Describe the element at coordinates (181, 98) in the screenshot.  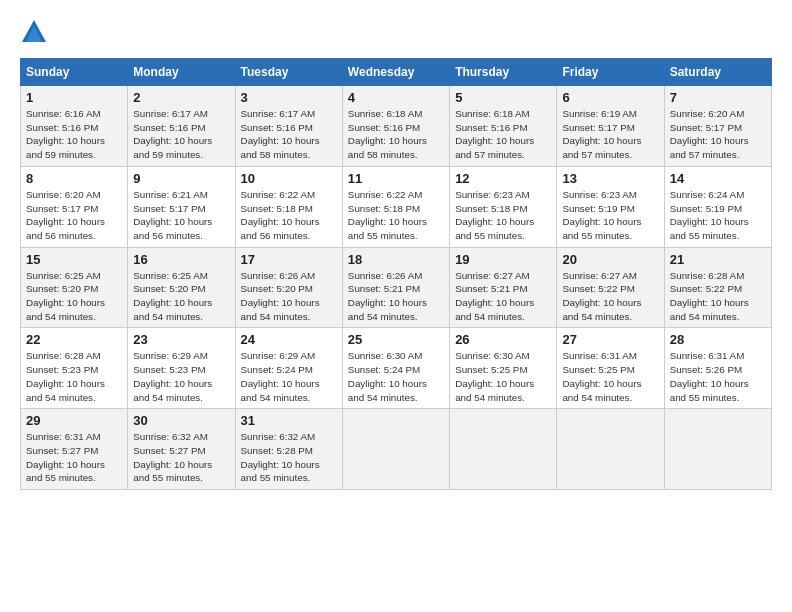
I see `day-number: 2` at that location.